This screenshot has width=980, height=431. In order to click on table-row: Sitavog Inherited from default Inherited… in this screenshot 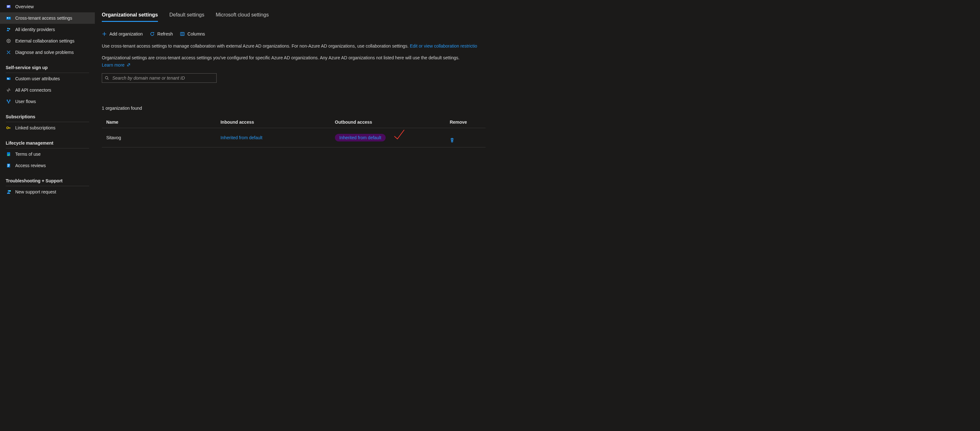, I will do `click(294, 138)`.